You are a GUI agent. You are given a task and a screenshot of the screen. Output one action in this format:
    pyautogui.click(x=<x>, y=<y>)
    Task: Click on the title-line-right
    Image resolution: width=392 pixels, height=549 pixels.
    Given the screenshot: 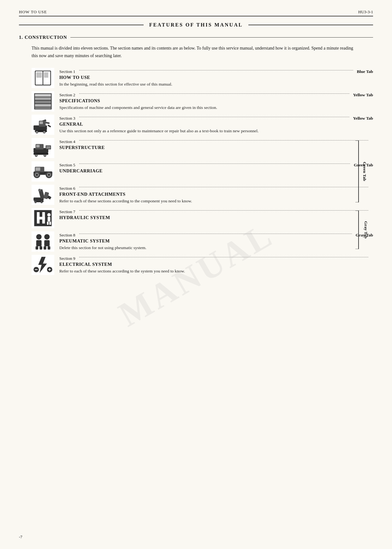 What is the action you would take?
    pyautogui.click(x=311, y=25)
    